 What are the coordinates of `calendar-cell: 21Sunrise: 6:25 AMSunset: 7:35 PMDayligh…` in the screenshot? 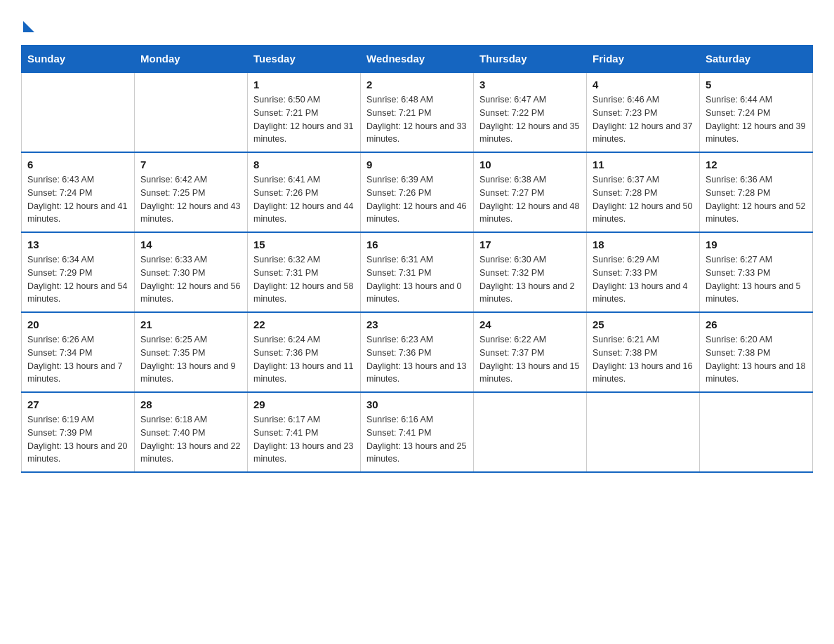 It's located at (191, 352).